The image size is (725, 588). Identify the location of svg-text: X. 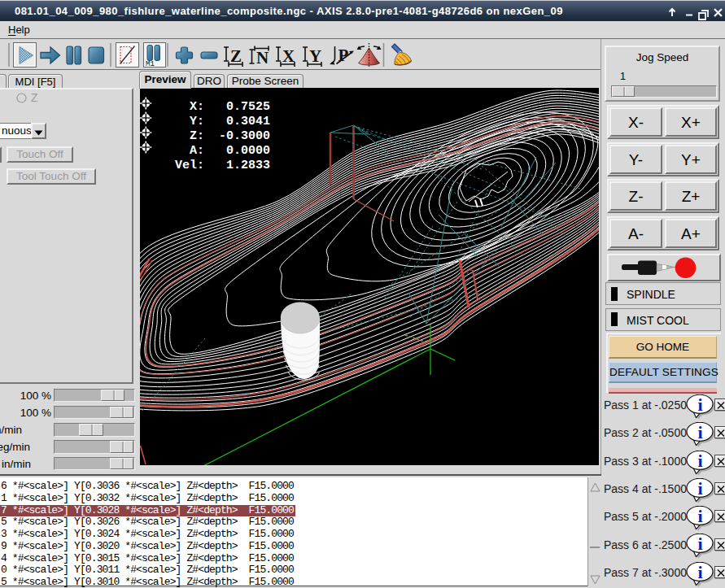
(288, 56).